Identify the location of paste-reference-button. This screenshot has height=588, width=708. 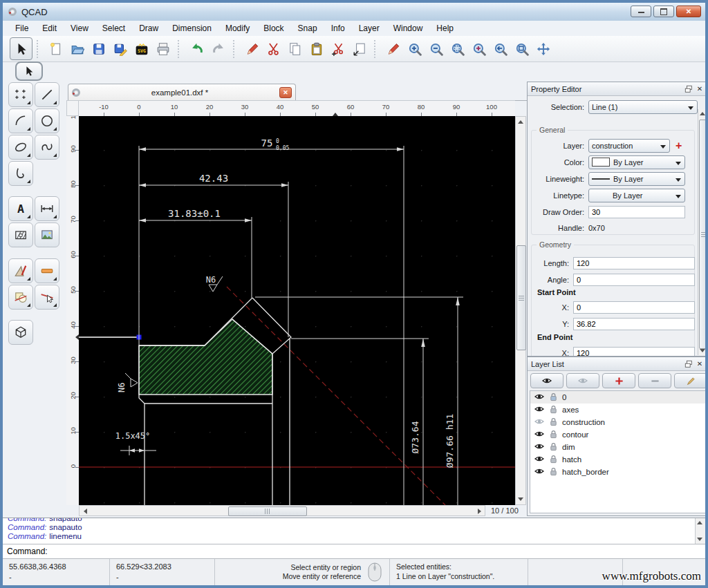
(360, 48).